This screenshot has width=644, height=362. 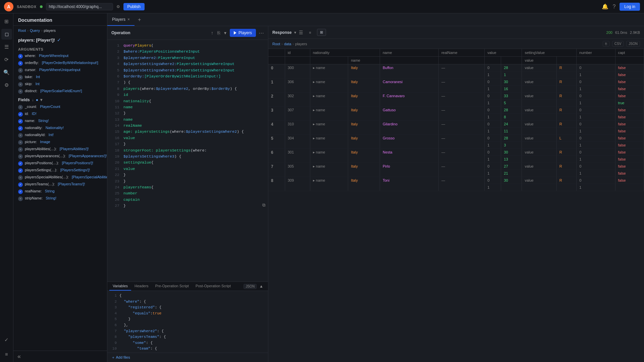 I want to click on sidebar-query-btn: ◻, so click(x=7, y=34).